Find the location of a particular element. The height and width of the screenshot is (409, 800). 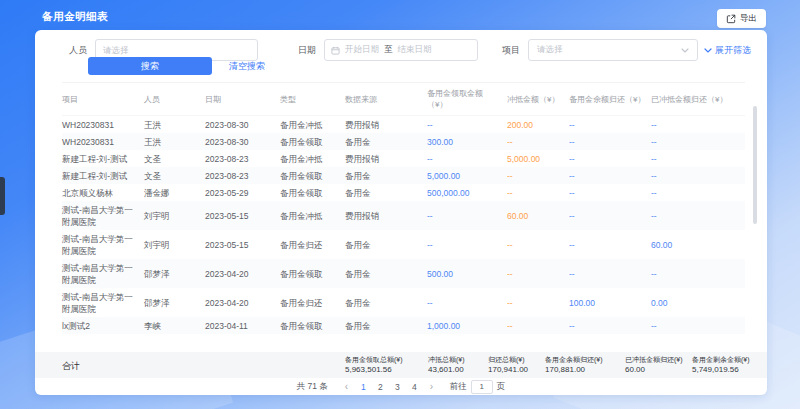

project-select: 请选择 is located at coordinates (613, 50).